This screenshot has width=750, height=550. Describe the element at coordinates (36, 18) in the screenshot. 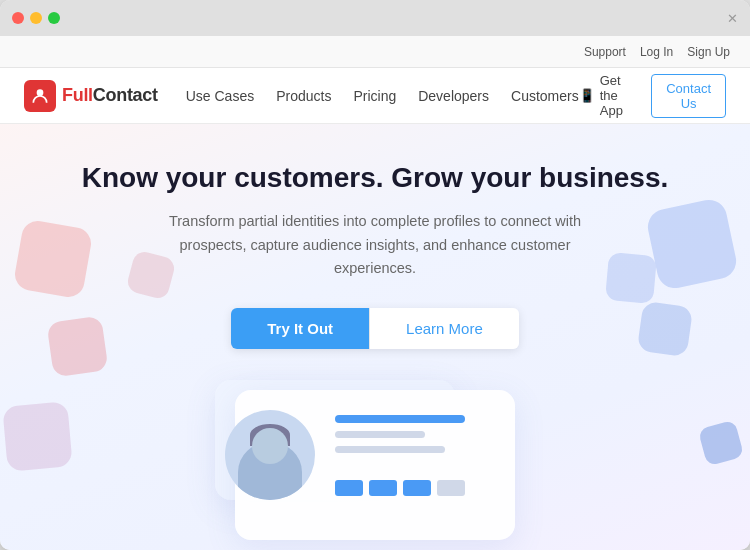

I see `traffic-lights` at that location.